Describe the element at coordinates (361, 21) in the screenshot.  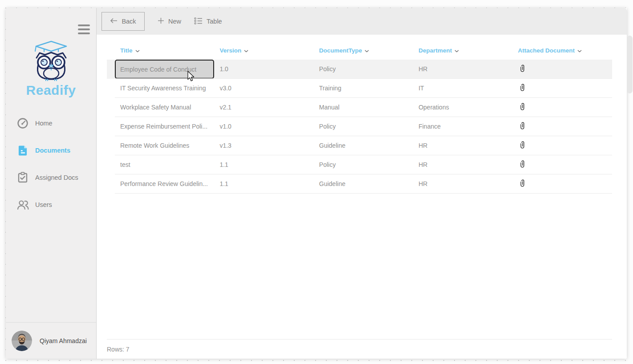
I see `toolbar: Back New` at that location.